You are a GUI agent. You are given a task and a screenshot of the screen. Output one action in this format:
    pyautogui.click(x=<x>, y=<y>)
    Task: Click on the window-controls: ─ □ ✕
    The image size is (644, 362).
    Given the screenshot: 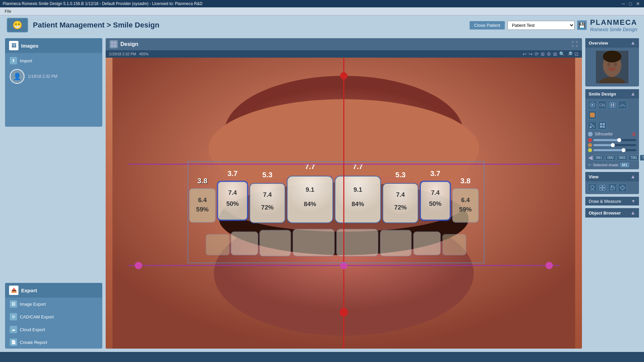 What is the action you would take?
    pyautogui.click(x=631, y=4)
    